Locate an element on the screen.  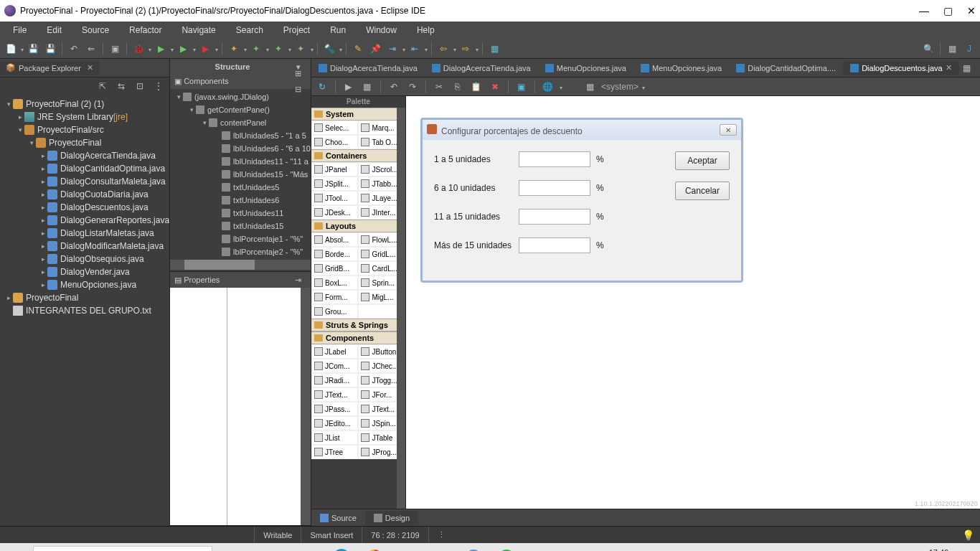
perspective-icon: ▦ is located at coordinates (952, 49).